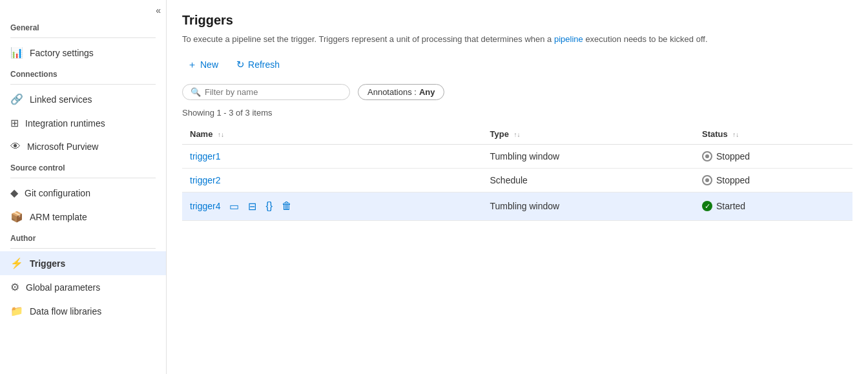 The width and height of the screenshot is (868, 374). I want to click on table-header-row: Name ↑↓ Type ↑↓ Status ↑↓, so click(517, 134).